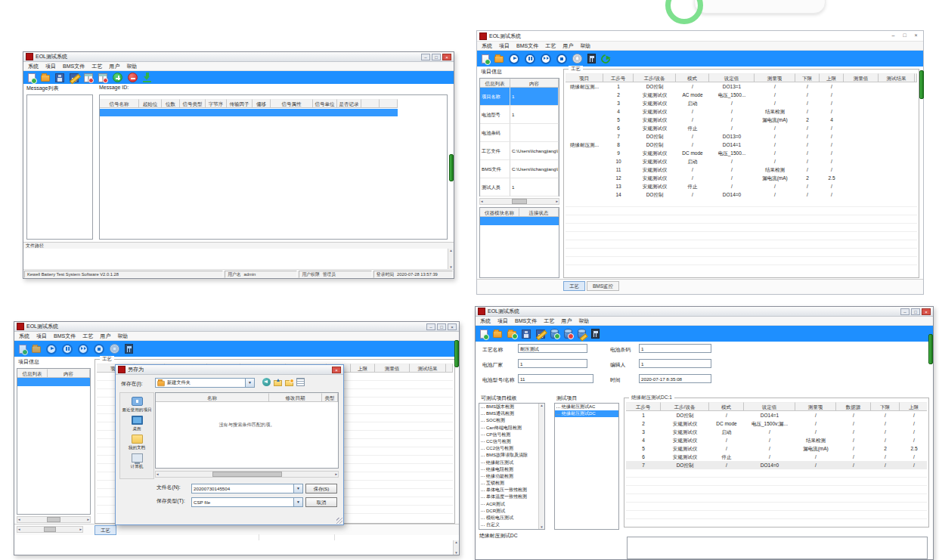 Image resolution: width=939 pixels, height=560 pixels. I want to click on db-remove-icon, so click(569, 334).